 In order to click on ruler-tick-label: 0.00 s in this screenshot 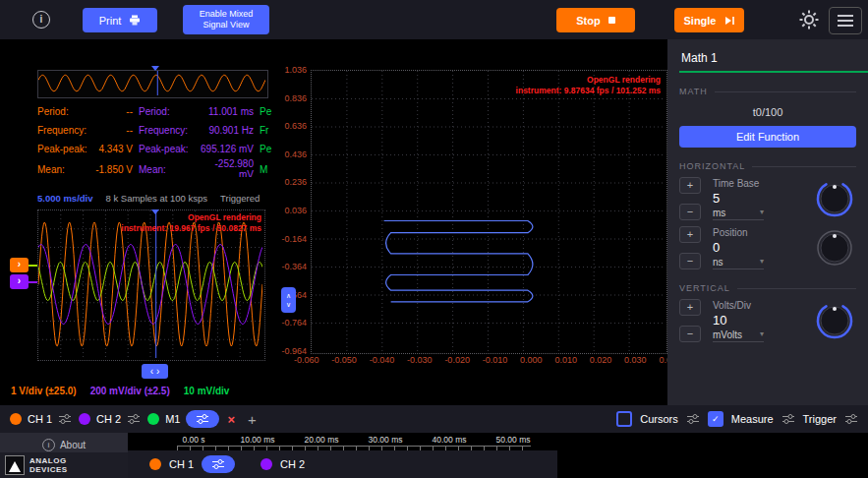, I will do `click(193, 440)`.